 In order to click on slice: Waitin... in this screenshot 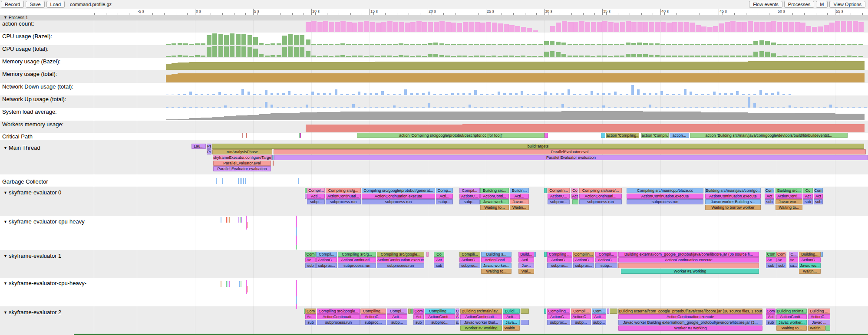, I will do `click(810, 271)`.